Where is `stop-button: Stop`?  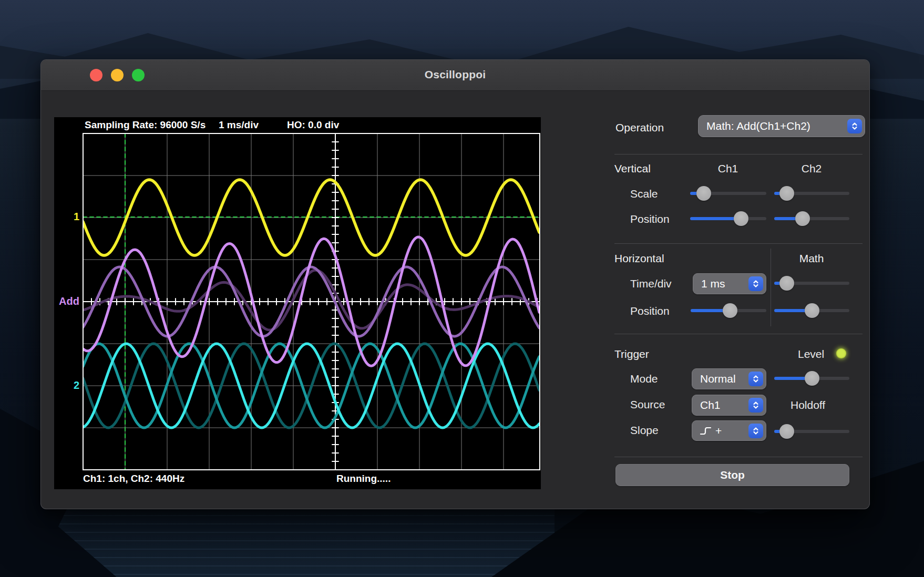
stop-button: Stop is located at coordinates (733, 475).